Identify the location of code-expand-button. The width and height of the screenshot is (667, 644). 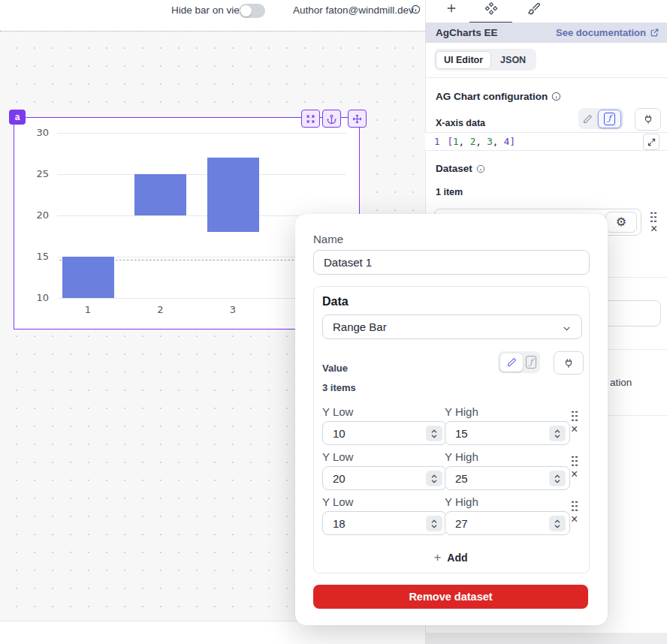
(651, 142).